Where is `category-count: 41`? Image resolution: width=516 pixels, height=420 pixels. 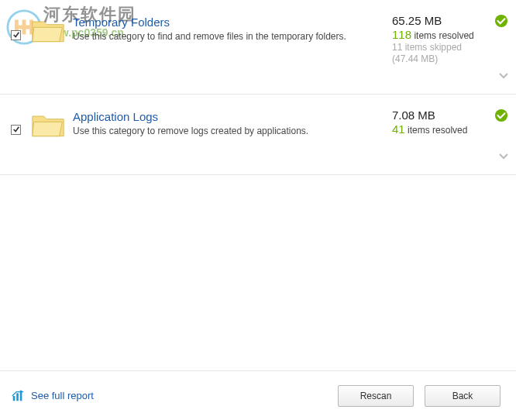 category-count: 41 is located at coordinates (398, 129).